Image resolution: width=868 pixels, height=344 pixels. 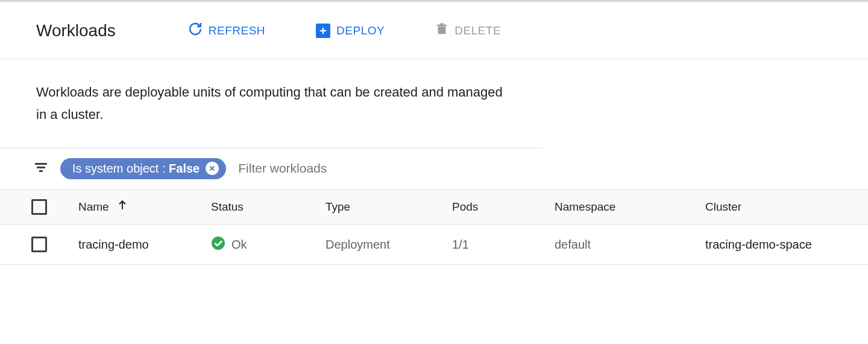 I want to click on chip-value: False, so click(x=184, y=168).